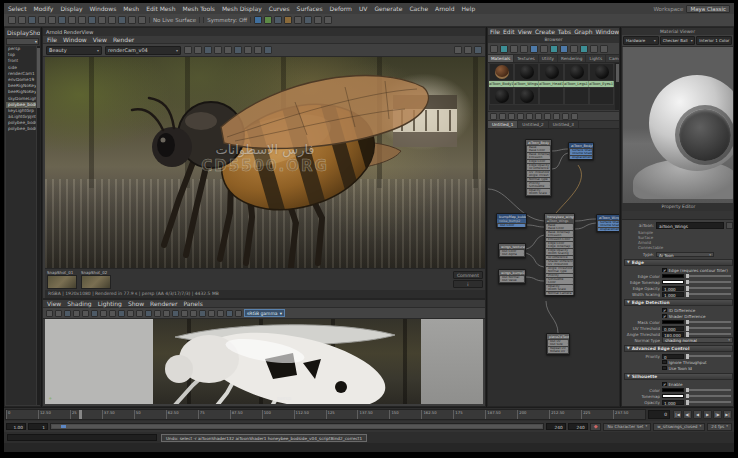 The image size is (738, 458). Describe the element at coordinates (525, 32) in the screenshot. I see `hypershade-menu-item: View` at that location.